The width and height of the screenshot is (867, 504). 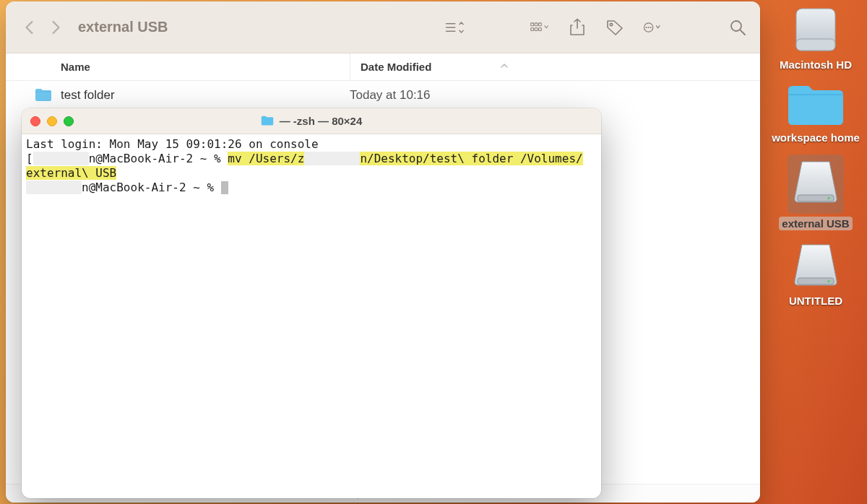 I want to click on view-list-icon, so click(x=454, y=27).